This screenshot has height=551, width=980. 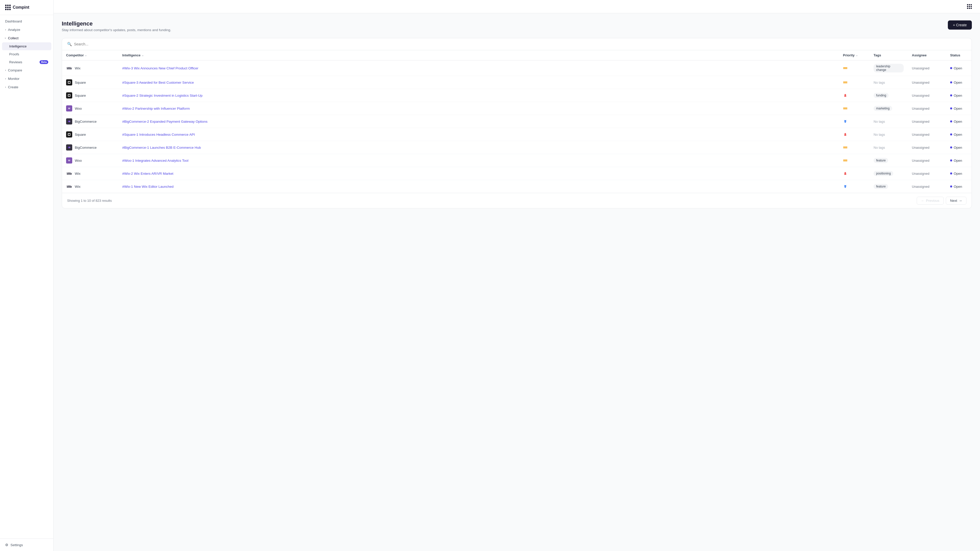 What do you see at coordinates (116, 30) in the screenshot?
I see `page-subtitle: Stay informed about competitor's updates…` at bounding box center [116, 30].